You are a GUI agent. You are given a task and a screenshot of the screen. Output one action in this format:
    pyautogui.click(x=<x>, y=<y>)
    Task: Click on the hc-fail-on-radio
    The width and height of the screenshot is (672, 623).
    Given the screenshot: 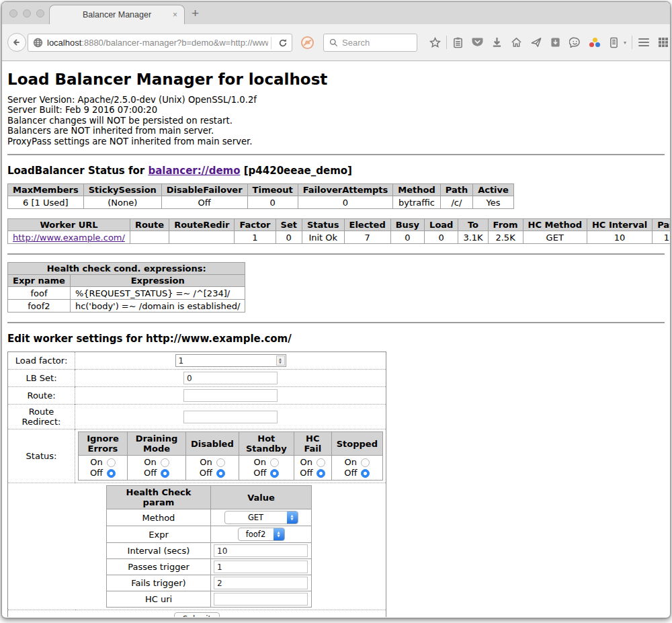 What is the action you would take?
    pyautogui.click(x=321, y=462)
    